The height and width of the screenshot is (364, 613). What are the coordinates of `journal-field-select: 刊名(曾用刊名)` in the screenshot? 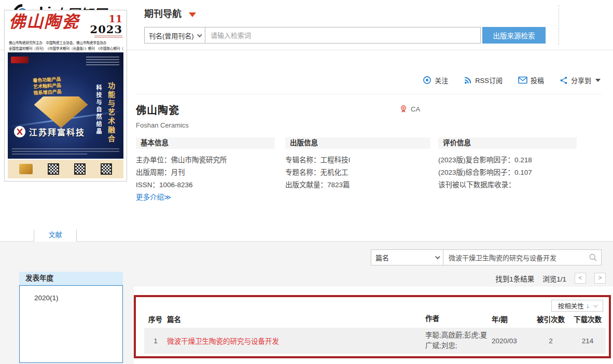 It's located at (175, 35).